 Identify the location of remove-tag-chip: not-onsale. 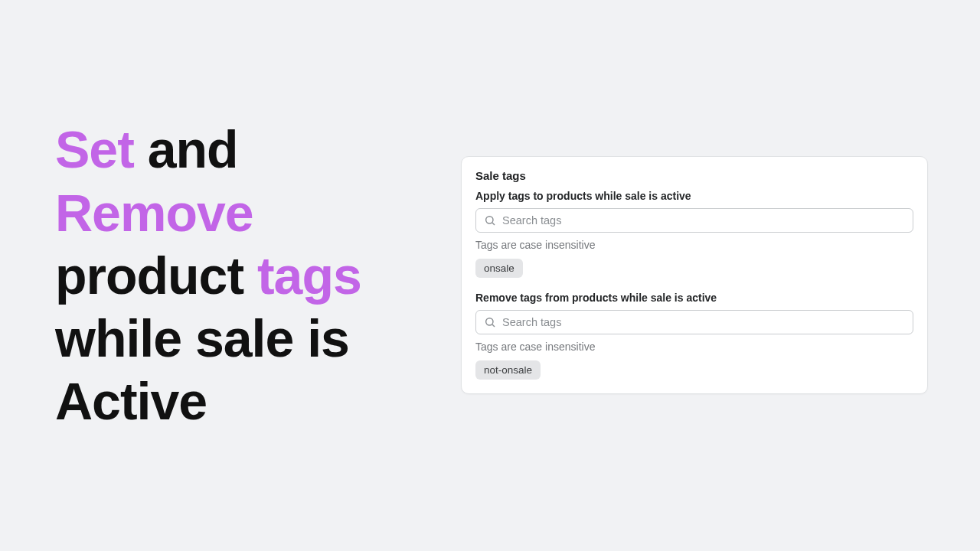
(508, 370).